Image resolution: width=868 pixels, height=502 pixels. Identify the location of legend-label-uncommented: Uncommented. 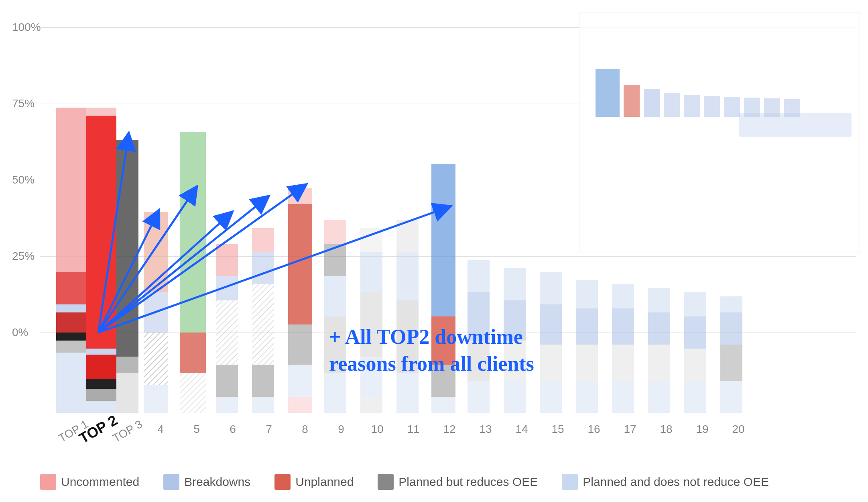
(100, 482).